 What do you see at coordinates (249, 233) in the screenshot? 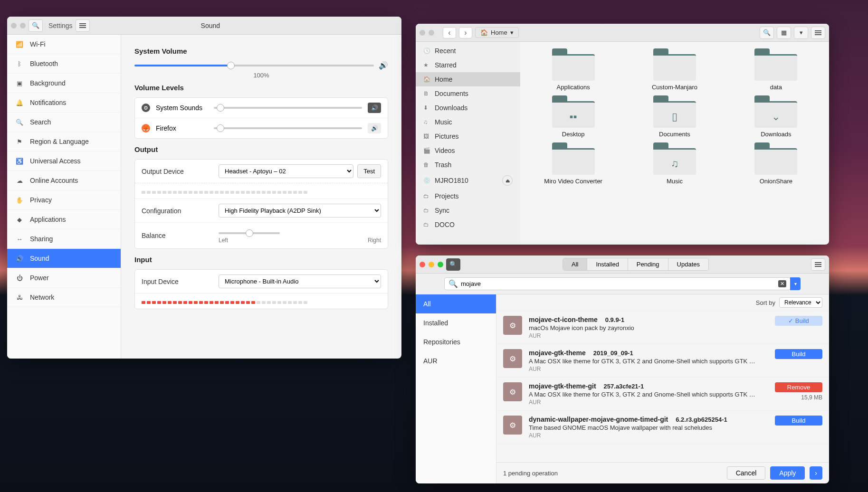
I see `balance-slider` at bounding box center [249, 233].